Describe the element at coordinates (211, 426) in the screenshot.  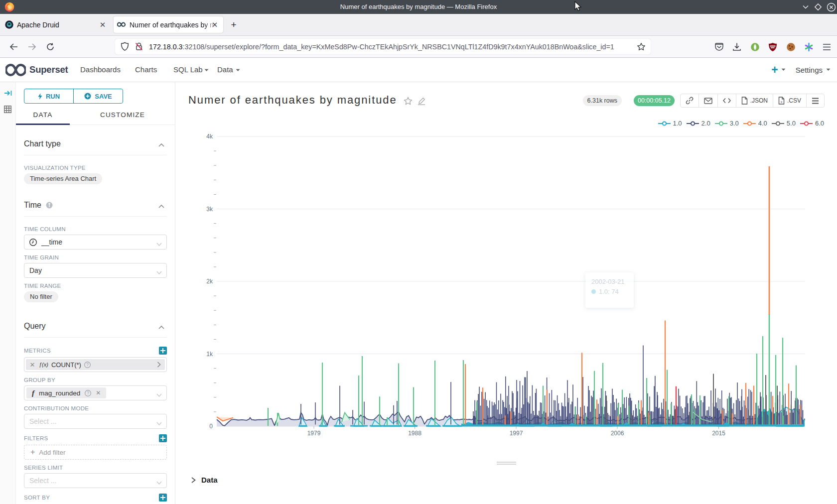
I see `svg-text: 0` at that location.